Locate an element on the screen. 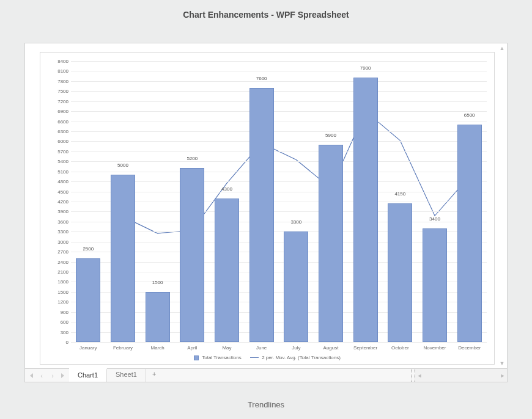  tab-nav-last-button is located at coordinates (64, 375).